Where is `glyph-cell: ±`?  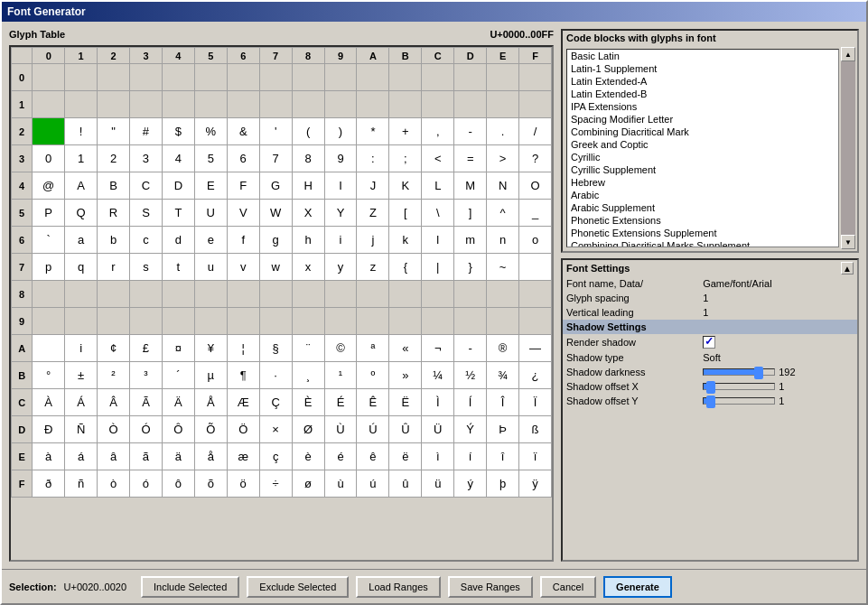 glyph-cell: ± is located at coordinates (81, 376).